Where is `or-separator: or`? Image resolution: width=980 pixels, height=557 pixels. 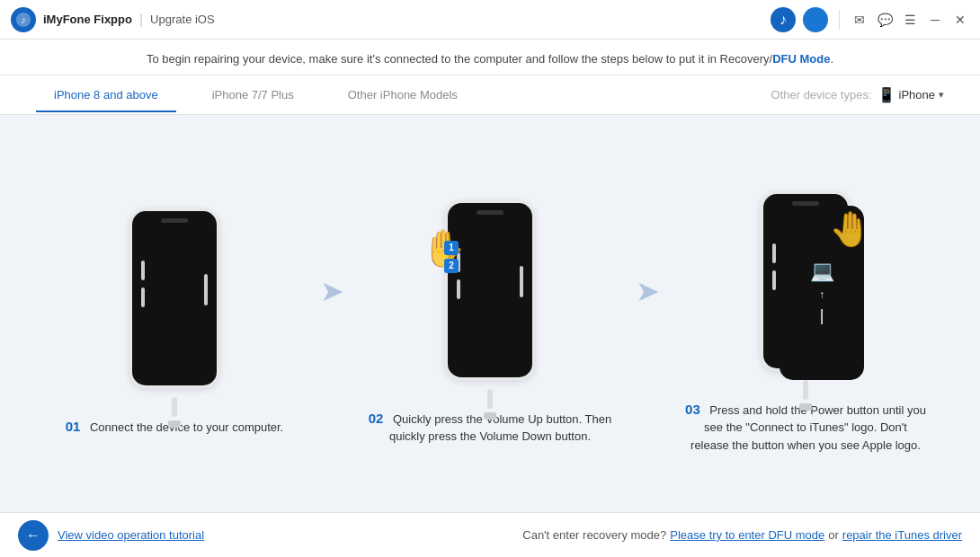 or-separator: or is located at coordinates (833, 535).